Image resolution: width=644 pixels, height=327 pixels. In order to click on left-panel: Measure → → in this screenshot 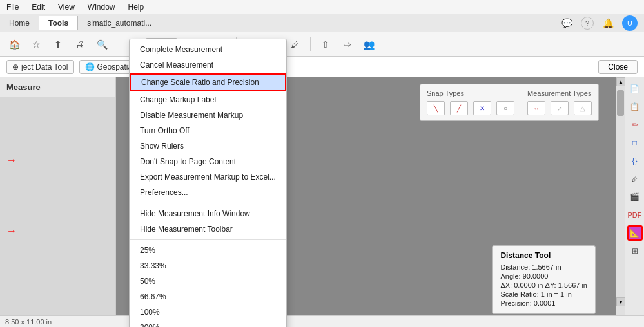, I will do `click(58, 202)`.